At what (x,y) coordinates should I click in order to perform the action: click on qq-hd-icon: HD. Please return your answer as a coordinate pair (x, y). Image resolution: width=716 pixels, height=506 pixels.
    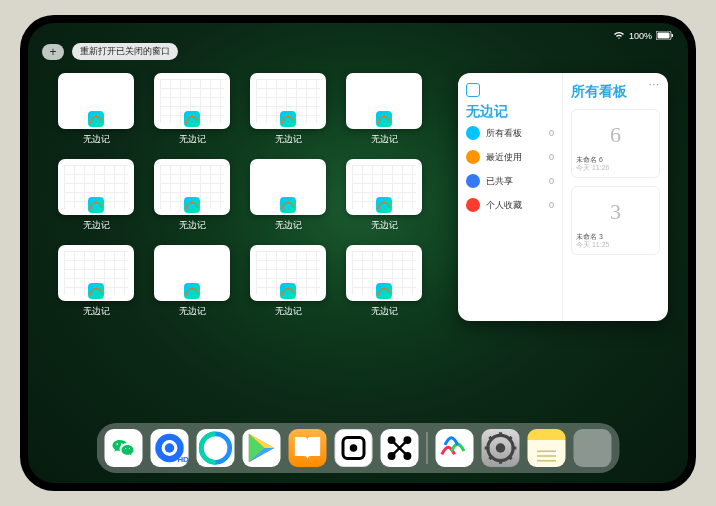
    Looking at the image, I should click on (170, 448).